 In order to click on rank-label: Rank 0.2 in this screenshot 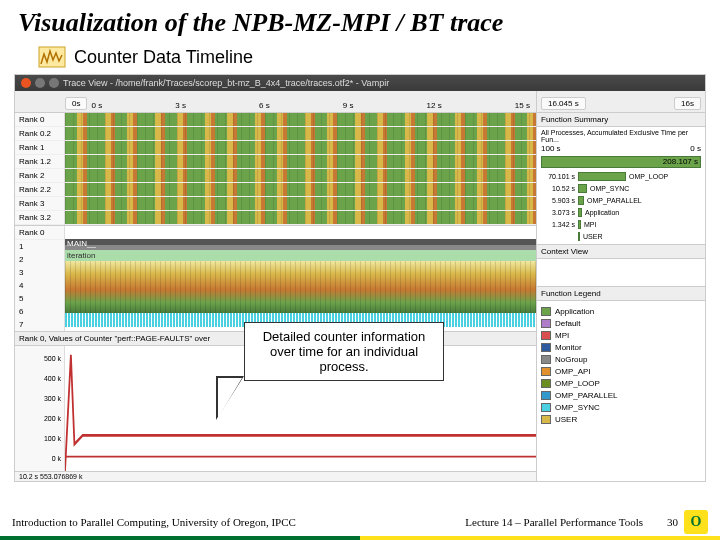, I will do `click(40, 134)`.